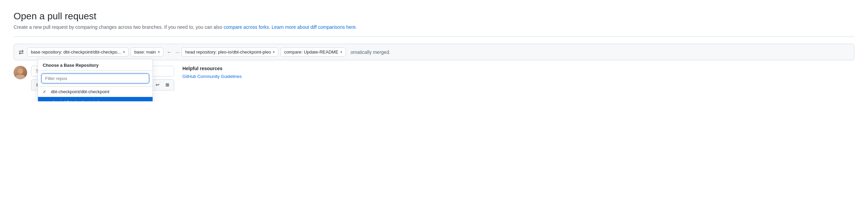  What do you see at coordinates (78, 52) in the screenshot?
I see `base-repo-dropdown: base repository: dbt-checkpoint/dbt-chec…` at bounding box center [78, 52].